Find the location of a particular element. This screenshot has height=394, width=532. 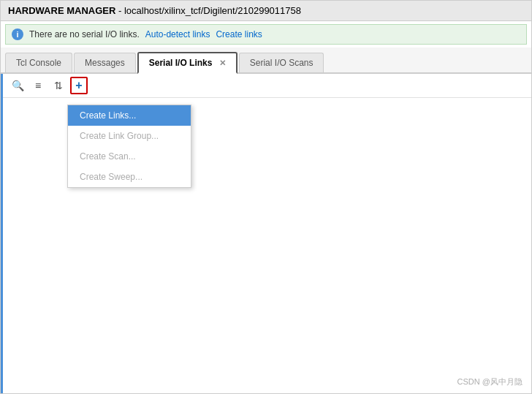

info-message: There are no serial I/O links. is located at coordinates (85, 34).